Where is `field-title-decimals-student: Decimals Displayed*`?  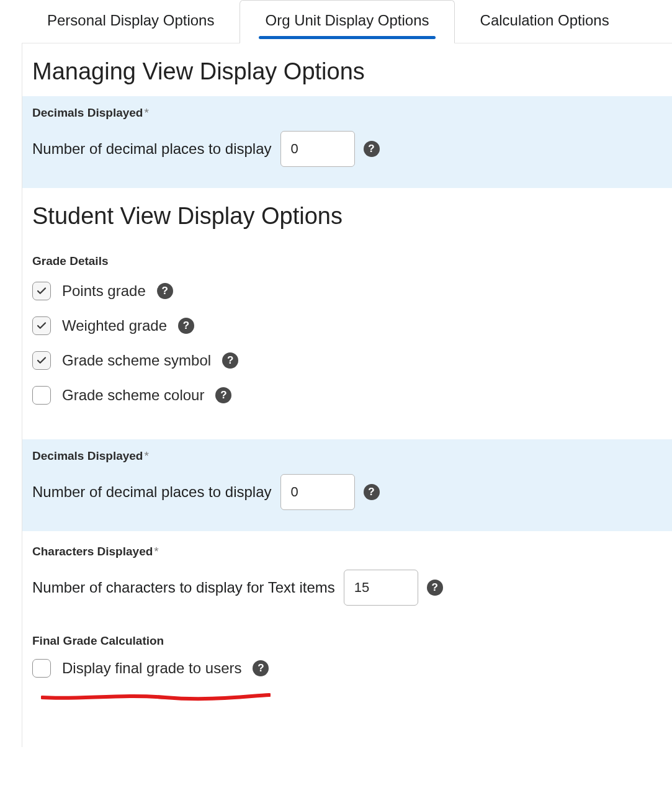
field-title-decimals-student: Decimals Displayed* is located at coordinates (347, 456).